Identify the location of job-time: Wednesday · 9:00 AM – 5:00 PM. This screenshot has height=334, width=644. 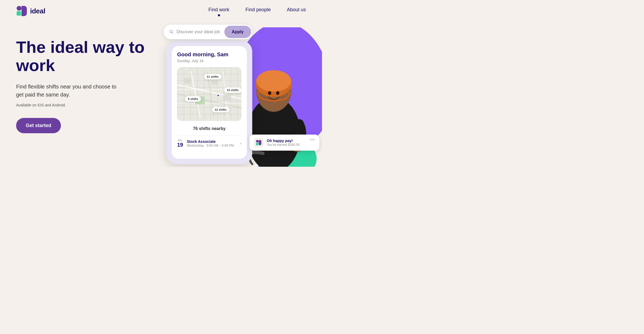
(213, 146).